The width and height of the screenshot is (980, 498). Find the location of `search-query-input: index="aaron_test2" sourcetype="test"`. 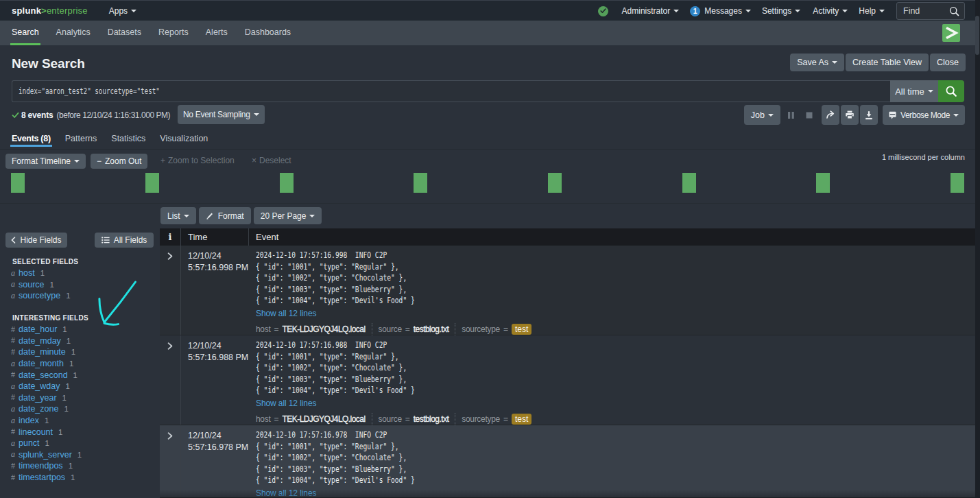

search-query-input: index="aaron_test2" sourcetype="test" is located at coordinates (451, 91).